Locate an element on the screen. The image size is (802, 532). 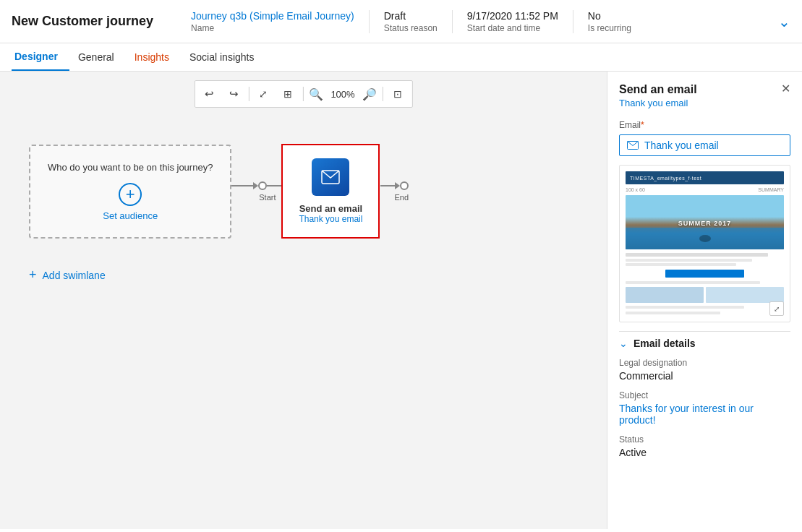
meta-recurring: No Is recurring is located at coordinates (609, 22).